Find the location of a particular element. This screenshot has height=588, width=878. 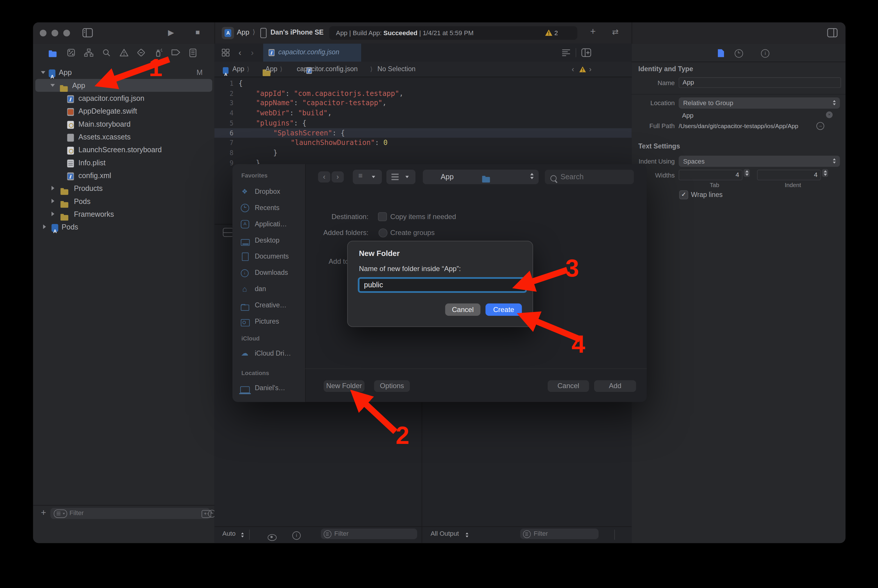

tab-width-field: 4 is located at coordinates (711, 175).